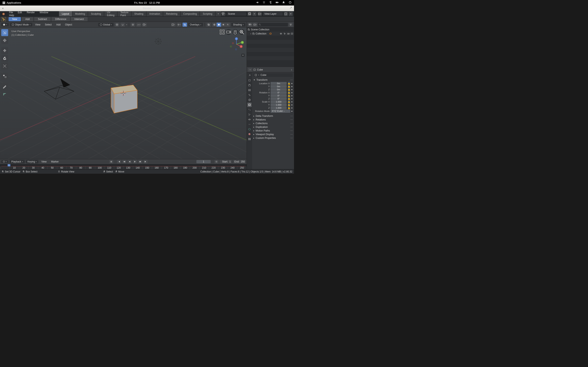 The image size is (588, 367). I want to click on tool-measure, so click(5, 94).